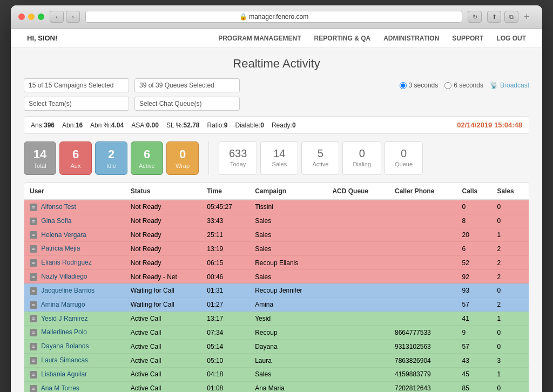 The image size is (553, 392). I want to click on cell-sales: 3, so click(510, 361).